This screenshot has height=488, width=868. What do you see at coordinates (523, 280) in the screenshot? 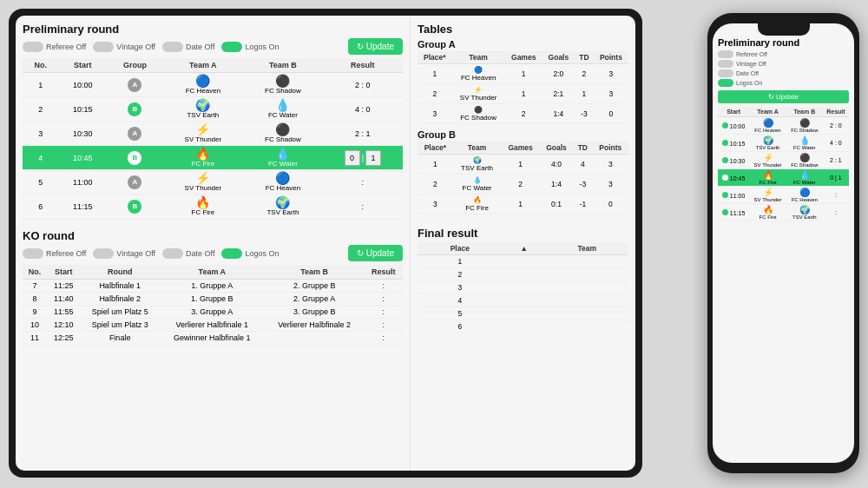
I see `final-result-section: Final result Place ▲ Team 1` at bounding box center [523, 280].